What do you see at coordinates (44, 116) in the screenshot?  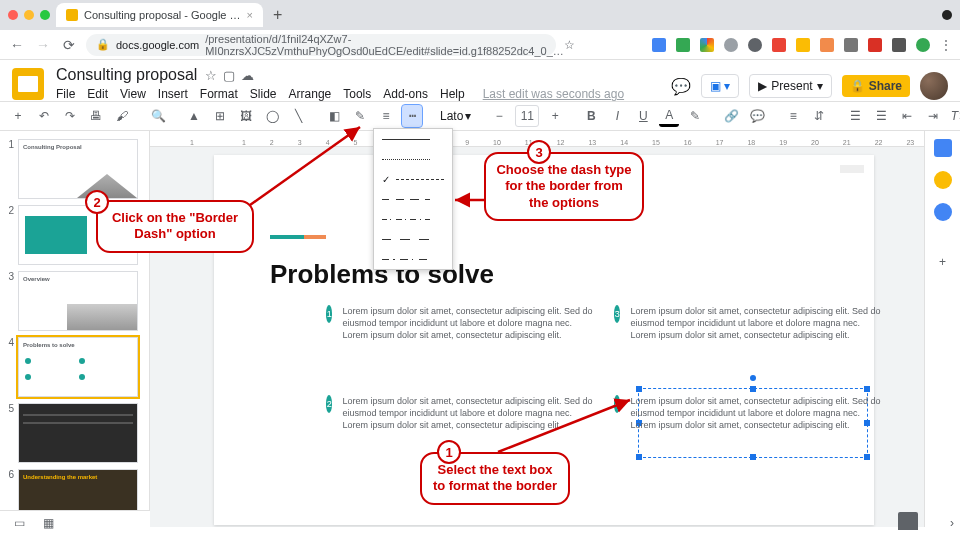 I see `undo-button: ↶` at bounding box center [44, 116].